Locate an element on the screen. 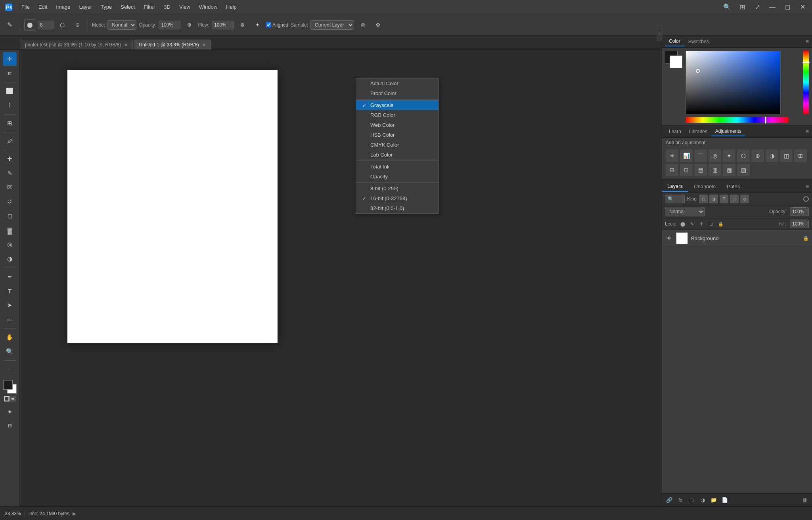 Image resolution: width=812 pixels, height=520 pixels. delete-layer-btn: 🗑 is located at coordinates (804, 500).